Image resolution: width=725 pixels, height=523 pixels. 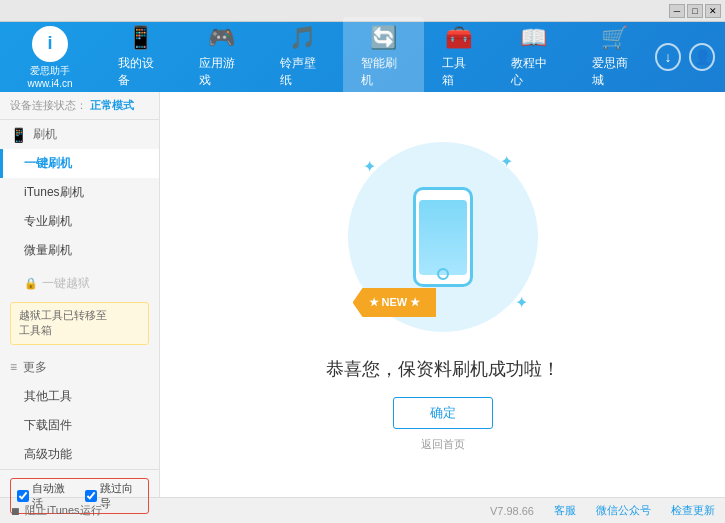 What do you see at coordinates (48, 425) in the screenshot?
I see `download-firmware-label: 下载固件` at bounding box center [48, 425].